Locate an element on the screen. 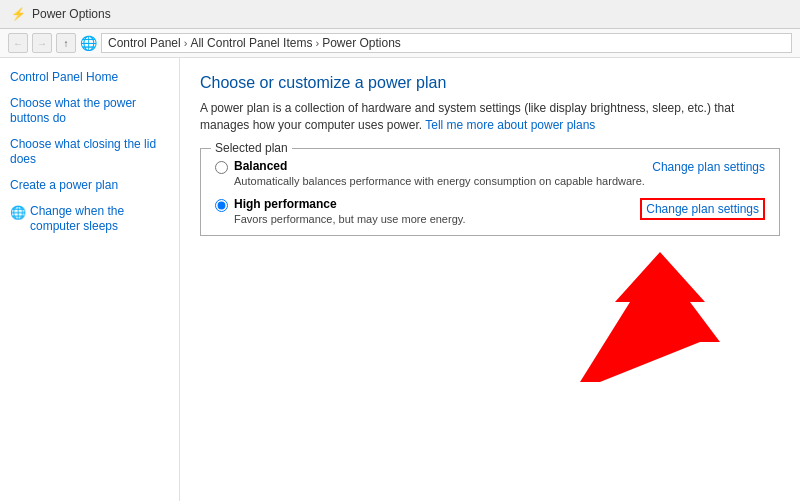  breadcrumb-power-options: Power Options is located at coordinates (362, 43).